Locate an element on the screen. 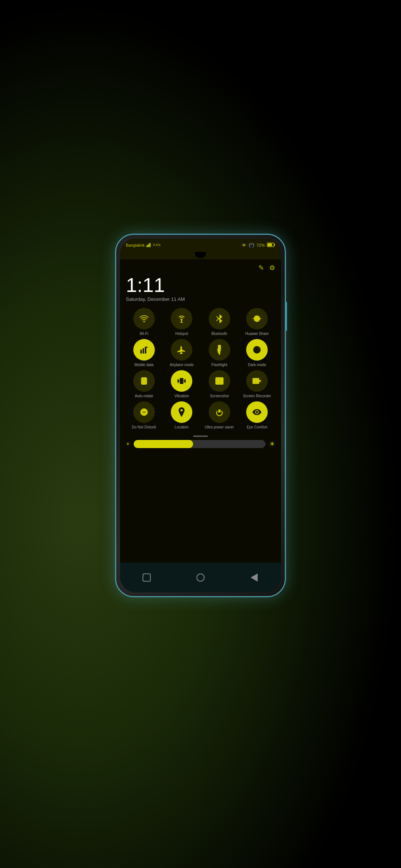 This screenshot has width=401, height=868. vibrate-status-icon: 📳 is located at coordinates (252, 245).